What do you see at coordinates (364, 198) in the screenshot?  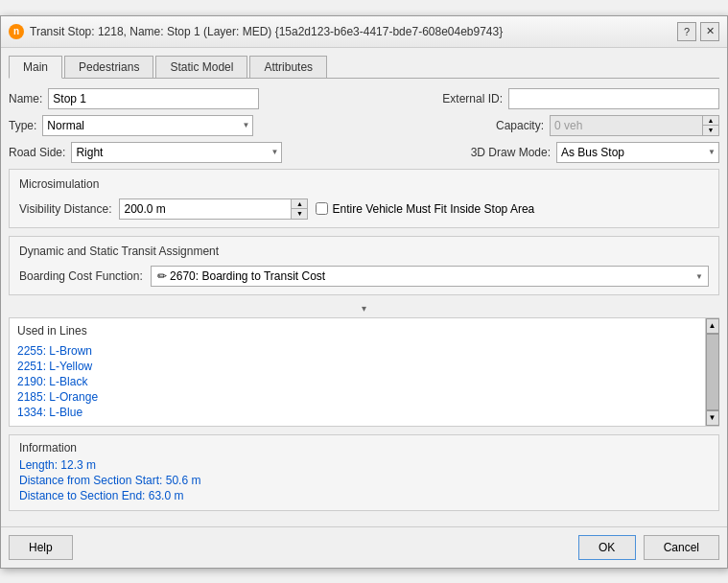 I see `microsimulation-section: Microsimulation Visibility Distance: ▲ ▼…` at bounding box center [364, 198].